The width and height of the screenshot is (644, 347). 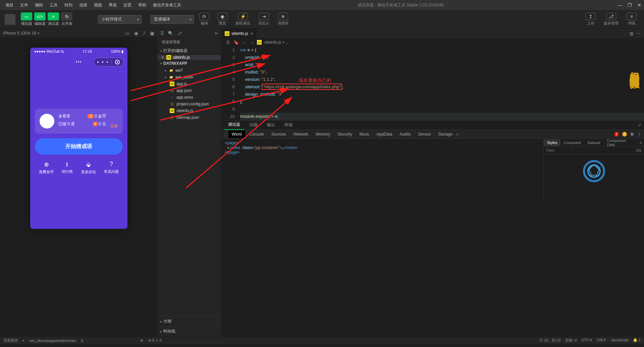 What do you see at coordinates (591, 19) in the screenshot?
I see `upload-button: ↥上传` at bounding box center [591, 19].